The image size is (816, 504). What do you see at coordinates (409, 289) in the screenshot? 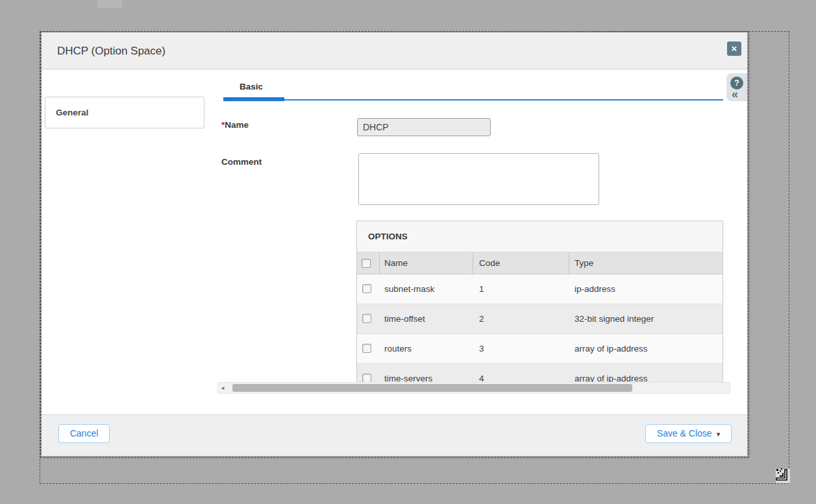
I see `cell-name: subnet-mask` at bounding box center [409, 289].